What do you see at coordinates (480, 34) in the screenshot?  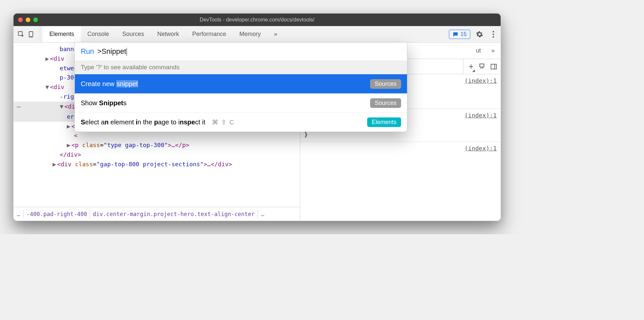 I see `gear-icon` at bounding box center [480, 34].